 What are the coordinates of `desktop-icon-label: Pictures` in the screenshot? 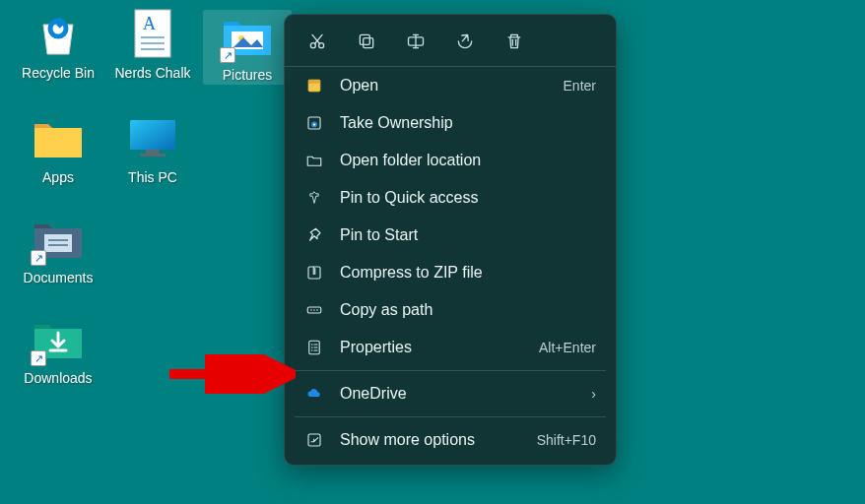 It's located at (248, 75).